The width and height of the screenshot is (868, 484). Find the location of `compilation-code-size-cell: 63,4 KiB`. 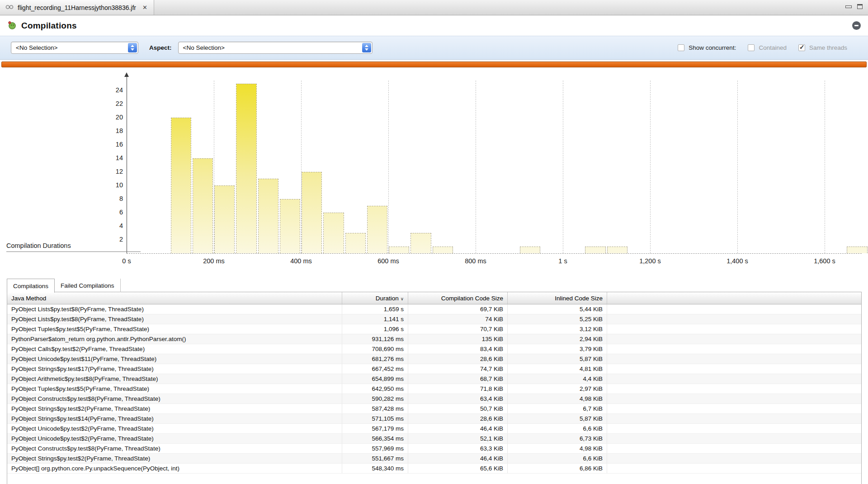

compilation-code-size-cell: 63,4 KiB is located at coordinates (458, 399).